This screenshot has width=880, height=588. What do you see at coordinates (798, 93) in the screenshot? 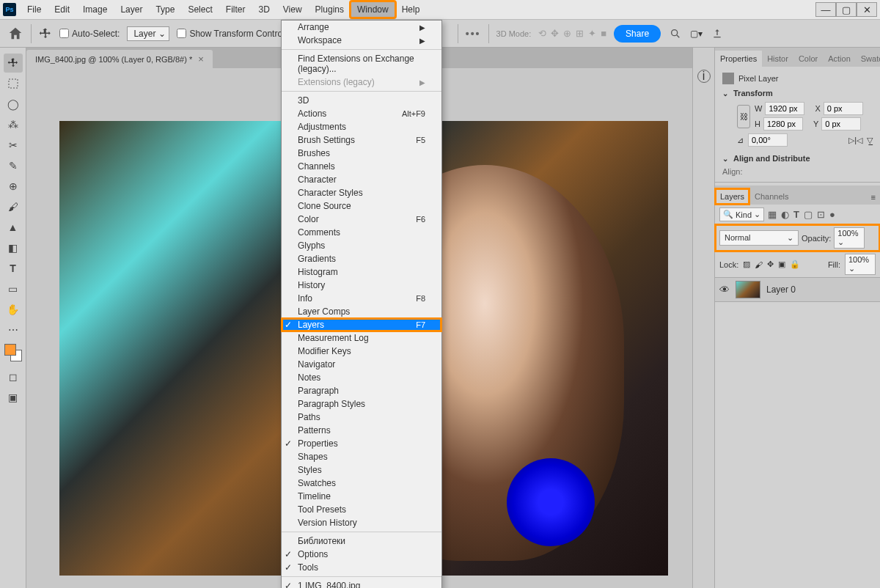
I see `transform-section: Transform` at bounding box center [798, 93].